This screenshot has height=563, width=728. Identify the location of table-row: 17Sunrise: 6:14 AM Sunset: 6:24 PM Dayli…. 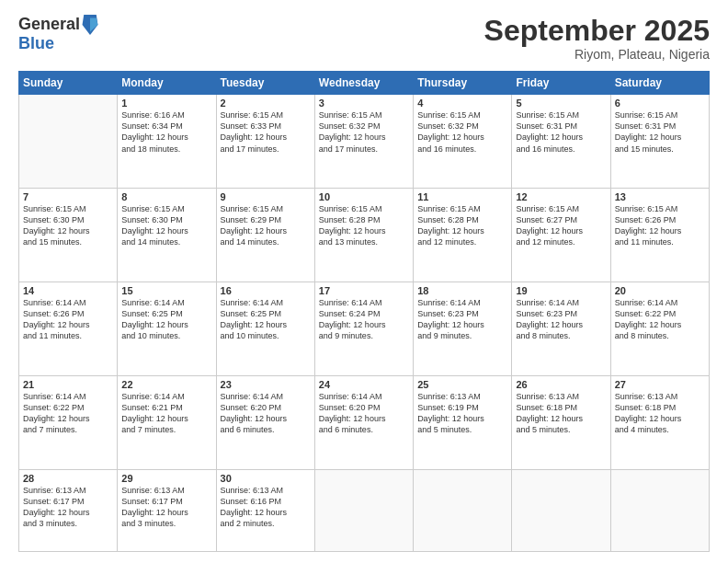
(364, 328).